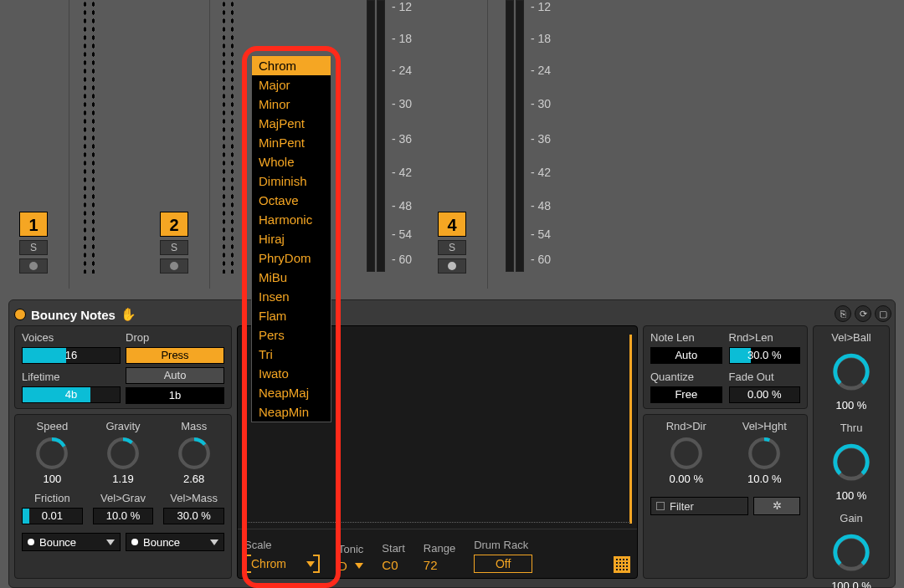 The height and width of the screenshot is (588, 904). Describe the element at coordinates (194, 453) in the screenshot. I see `mass-knob` at that location.